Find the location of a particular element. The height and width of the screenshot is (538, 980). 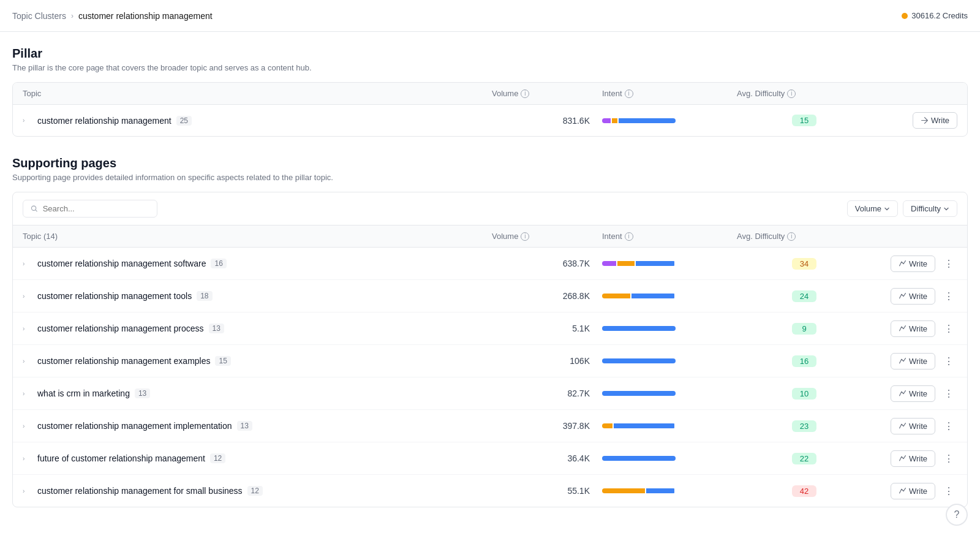

pillar-header-volume: Volume i is located at coordinates (547, 93).